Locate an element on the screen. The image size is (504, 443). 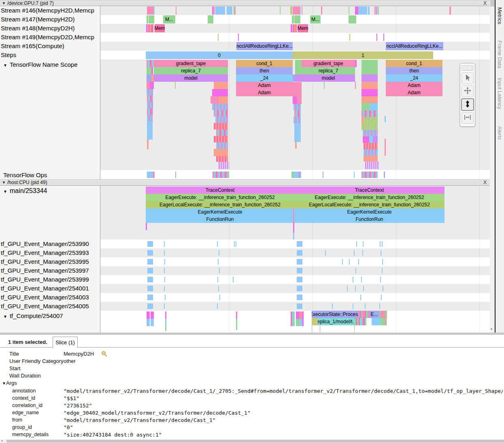
trace-event: then is located at coordinates (414, 71).